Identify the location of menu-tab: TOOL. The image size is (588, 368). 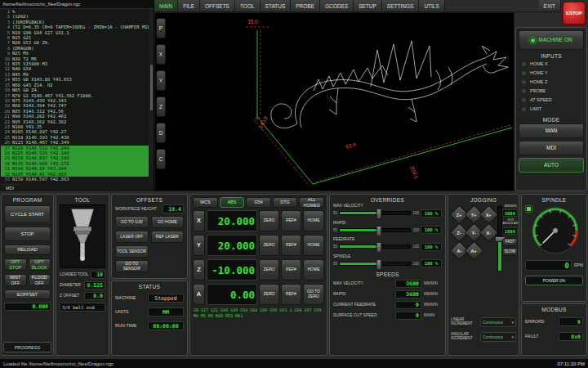
(248, 6).